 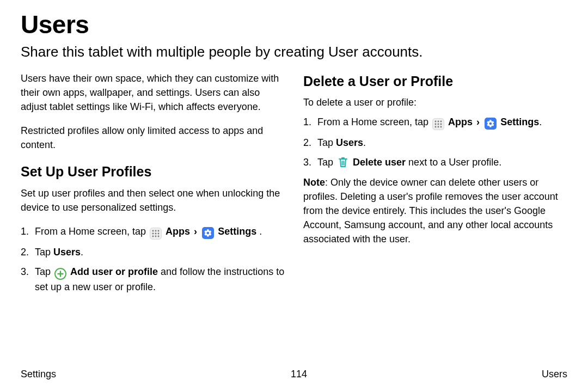 I want to click on section-heading-delete: Delete a User or Profile, so click(x=436, y=81).